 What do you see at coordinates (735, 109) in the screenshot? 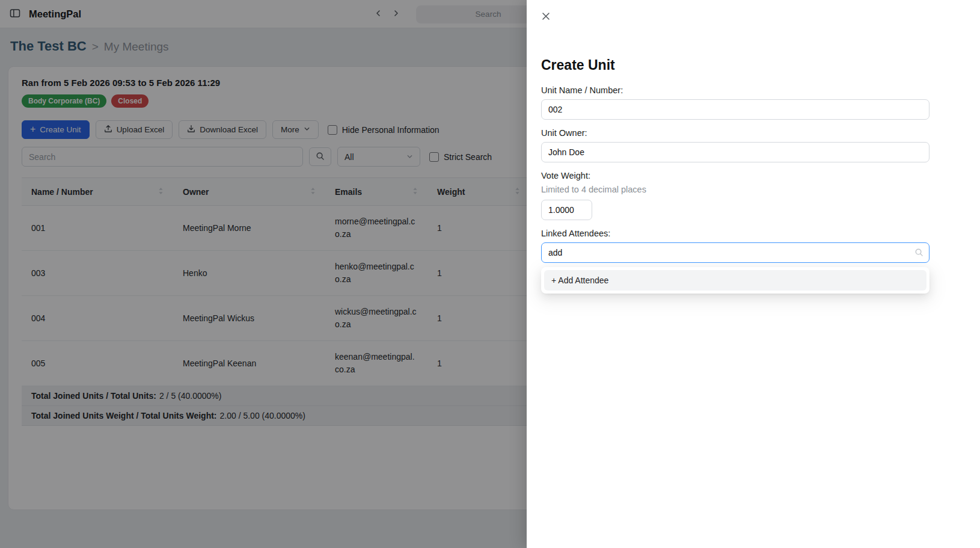
I see `unit-name-input` at bounding box center [735, 109].